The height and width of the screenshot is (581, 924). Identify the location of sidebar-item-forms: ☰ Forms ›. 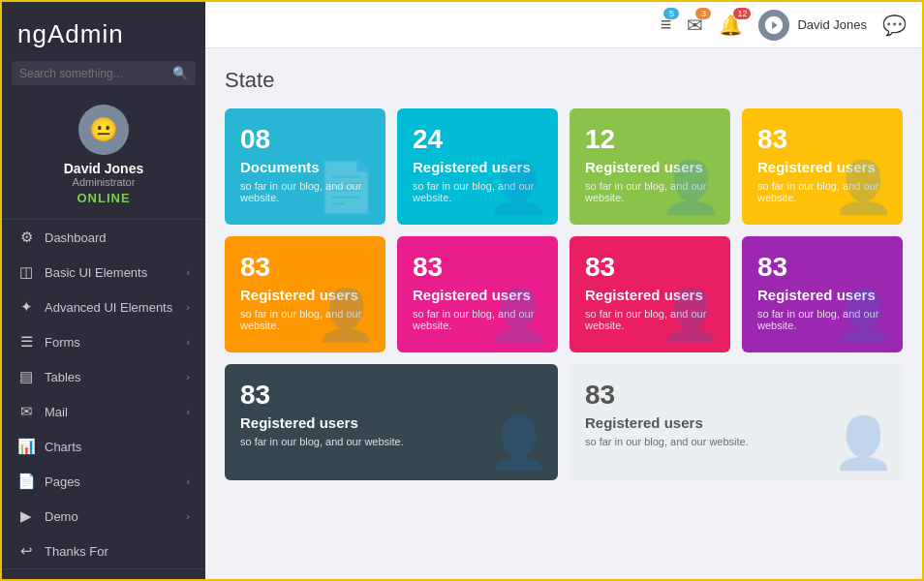
(104, 342).